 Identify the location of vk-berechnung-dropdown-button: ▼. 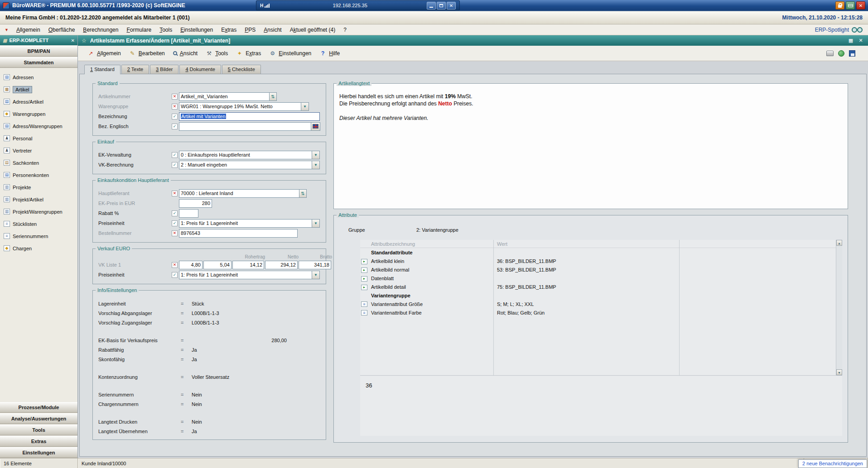
(316, 165).